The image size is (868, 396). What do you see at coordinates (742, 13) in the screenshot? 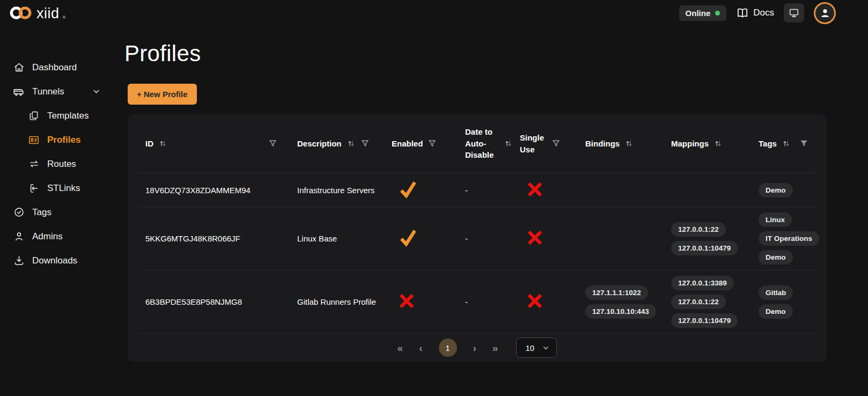
I see `book-icon` at bounding box center [742, 13].